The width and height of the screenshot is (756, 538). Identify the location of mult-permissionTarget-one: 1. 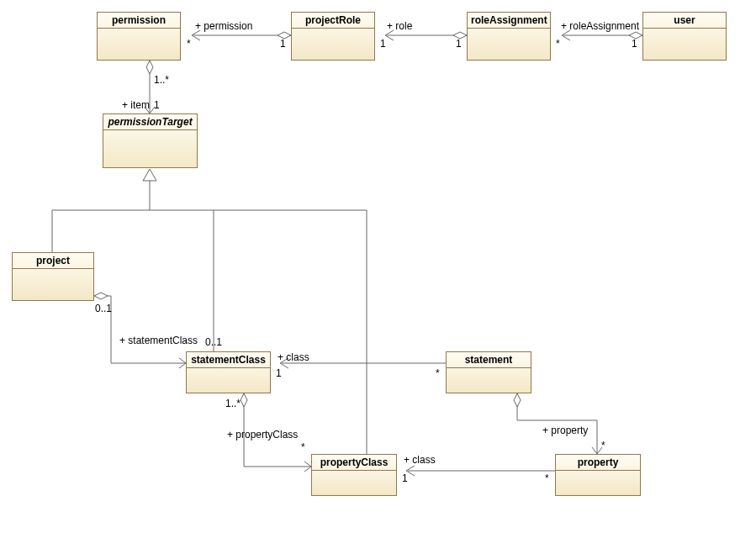
(156, 105).